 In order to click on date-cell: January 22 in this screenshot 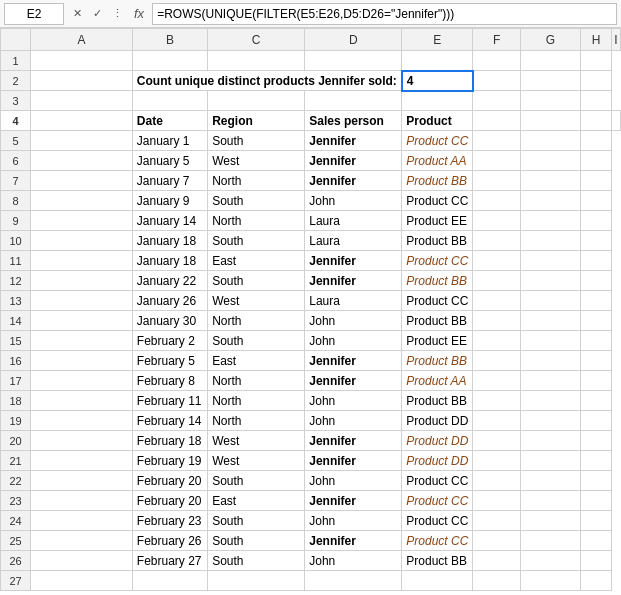, I will do `click(170, 281)`.